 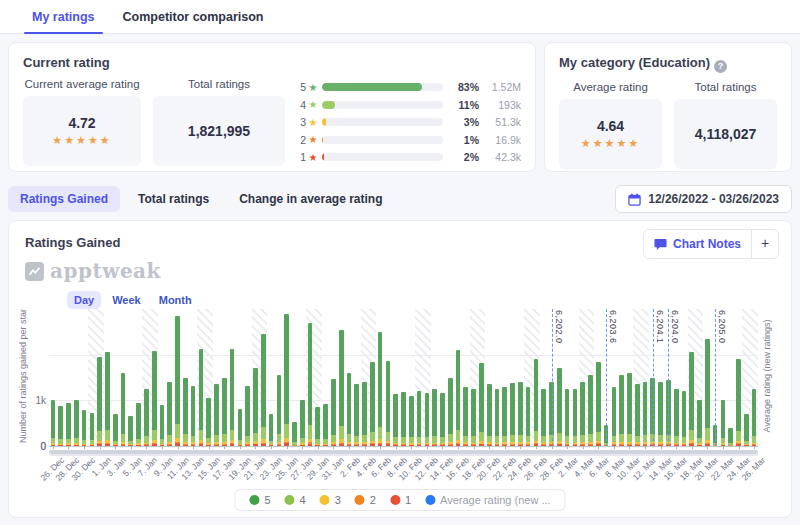 I want to click on help-icon: ?, so click(x=720, y=66).